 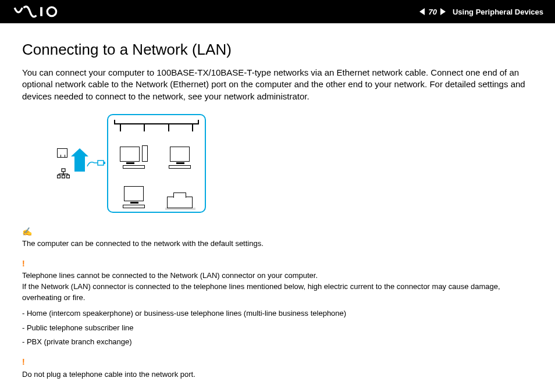 I want to click on port-and-legend-icon, so click(x=63, y=163).